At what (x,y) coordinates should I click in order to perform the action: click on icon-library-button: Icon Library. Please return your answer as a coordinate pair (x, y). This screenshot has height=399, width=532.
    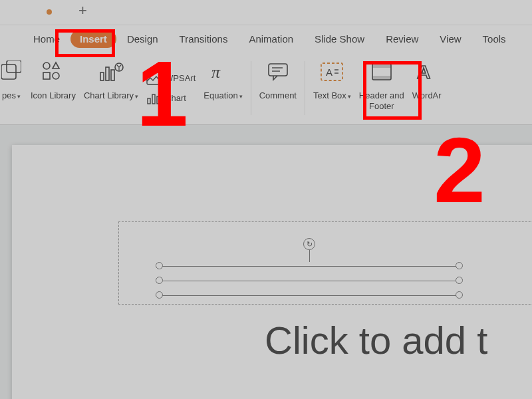
    Looking at the image, I should click on (53, 88).